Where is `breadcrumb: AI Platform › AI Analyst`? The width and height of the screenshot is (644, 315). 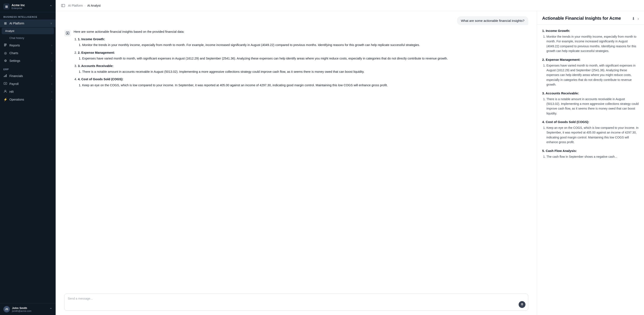 breadcrumb: AI Platform › AI Analyst is located at coordinates (84, 6).